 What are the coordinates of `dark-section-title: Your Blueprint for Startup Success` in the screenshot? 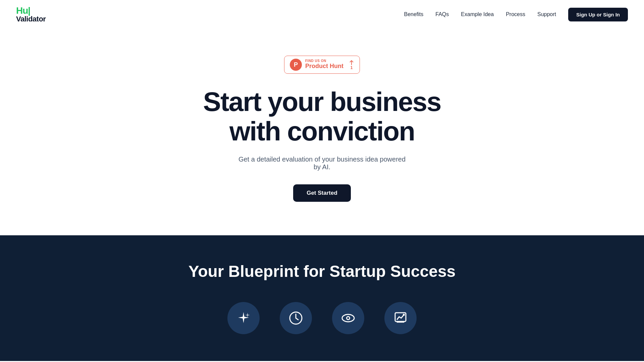 It's located at (322, 272).